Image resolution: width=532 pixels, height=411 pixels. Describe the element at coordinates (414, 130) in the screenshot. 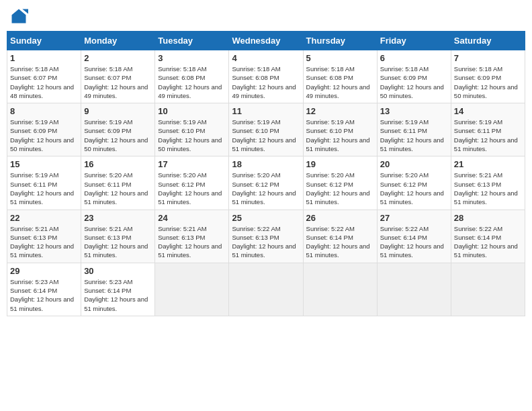

I see `calendar-cell: 13 Sunrise: 5:19 AM Sunset: 6:11 PM Dayl…` at that location.